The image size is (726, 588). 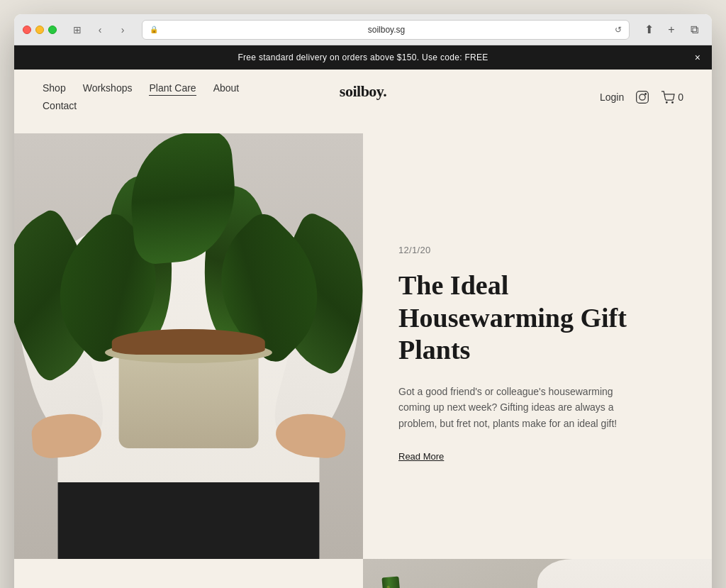 I want to click on arm-sleeve, so click(x=625, y=573).